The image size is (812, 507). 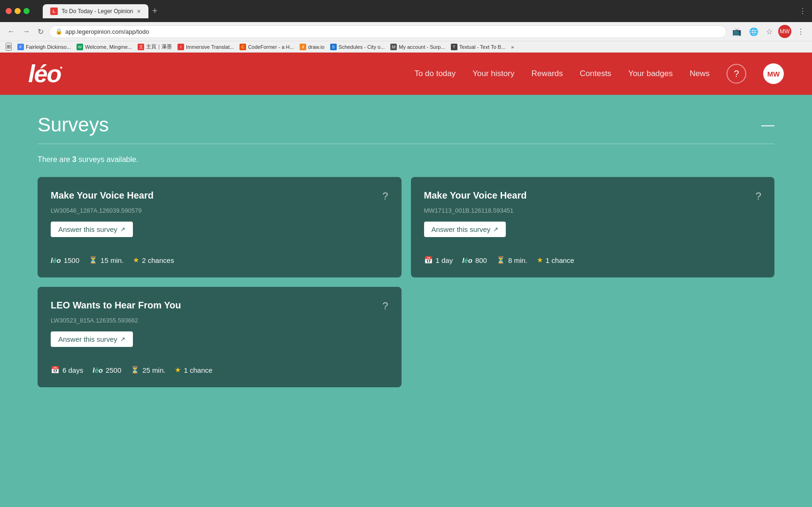 What do you see at coordinates (56, 260) in the screenshot?
I see `leo-logo-1: léo` at bounding box center [56, 260].